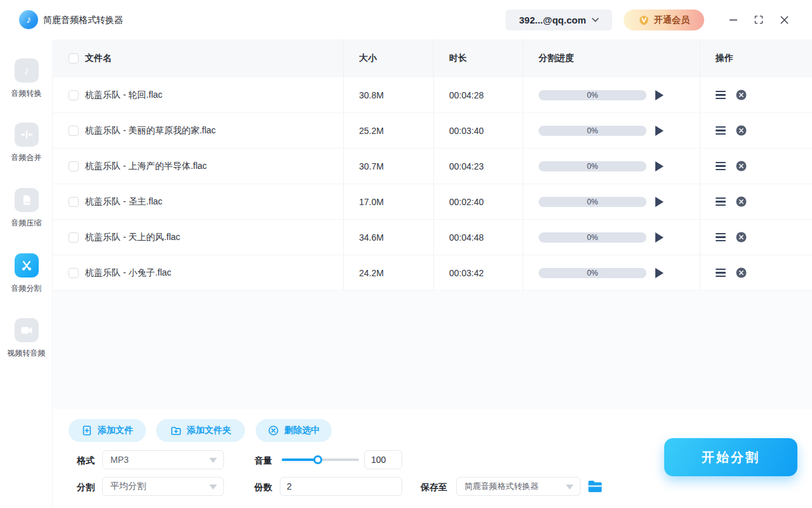 The image size is (812, 508). Describe the element at coordinates (74, 58) in the screenshot. I see `select-all-checkbox` at that location.